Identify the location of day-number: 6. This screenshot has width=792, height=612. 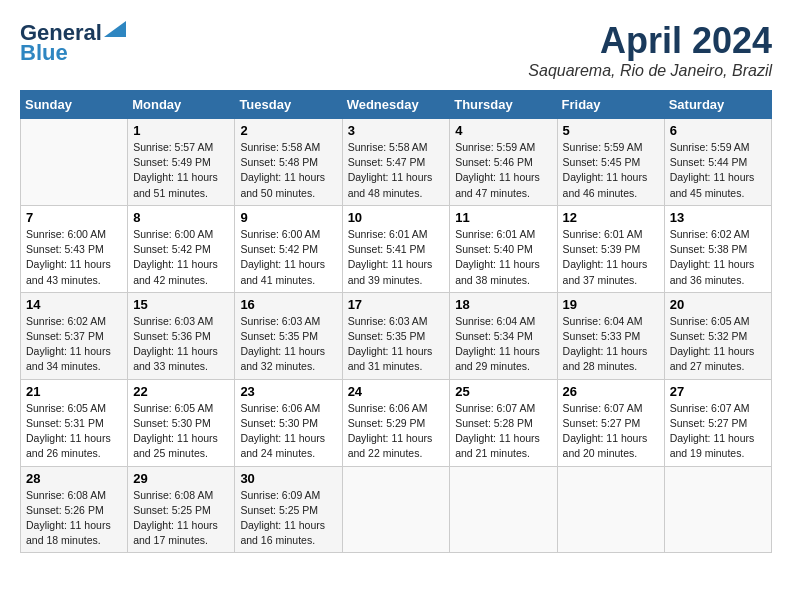
(718, 130).